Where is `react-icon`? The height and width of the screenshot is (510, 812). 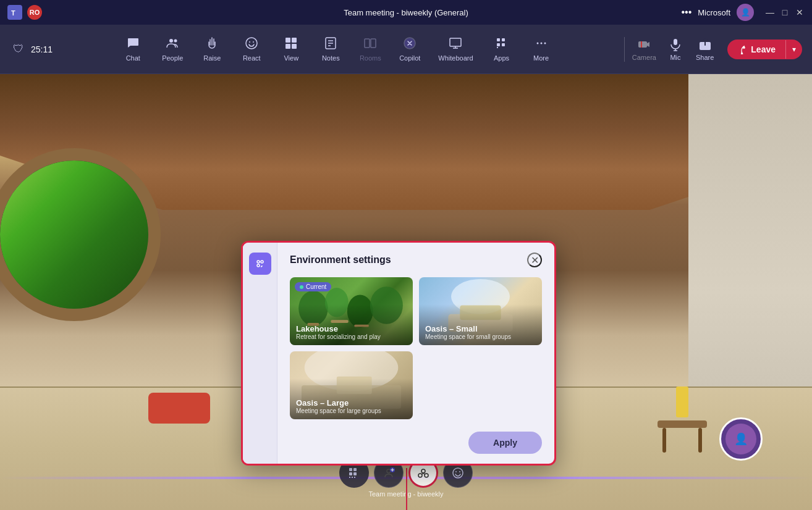
react-icon is located at coordinates (252, 44).